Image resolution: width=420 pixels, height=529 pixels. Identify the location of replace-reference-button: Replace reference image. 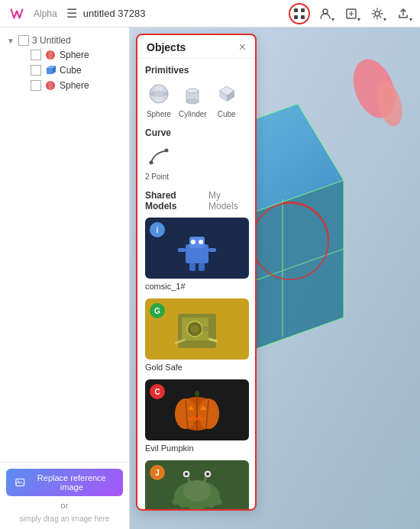
(64, 482).